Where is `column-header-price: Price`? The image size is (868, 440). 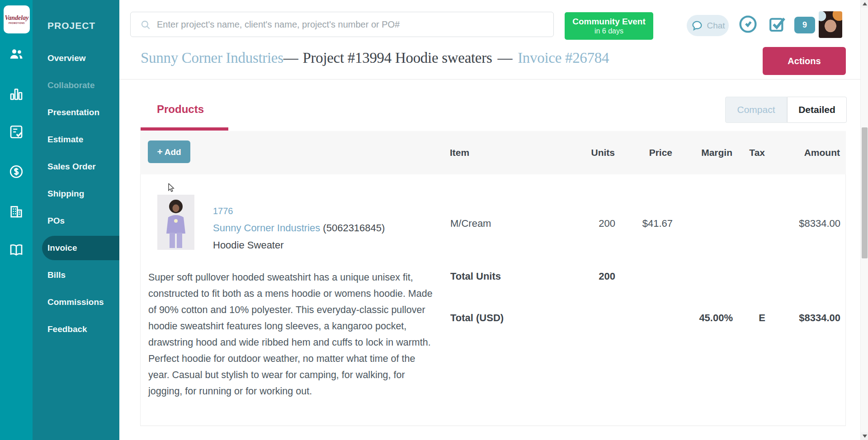
column-header-price: Price is located at coordinates (644, 153).